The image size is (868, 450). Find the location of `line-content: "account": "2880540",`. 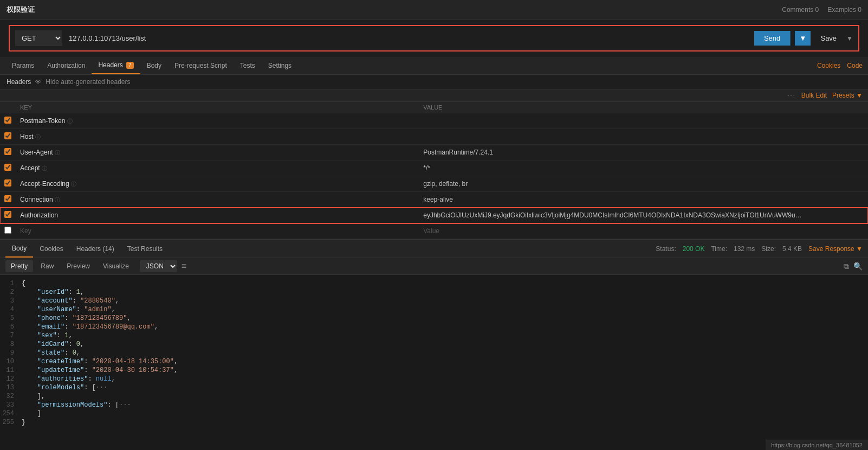

line-content: "account": "2880540", is located at coordinates (70, 301).